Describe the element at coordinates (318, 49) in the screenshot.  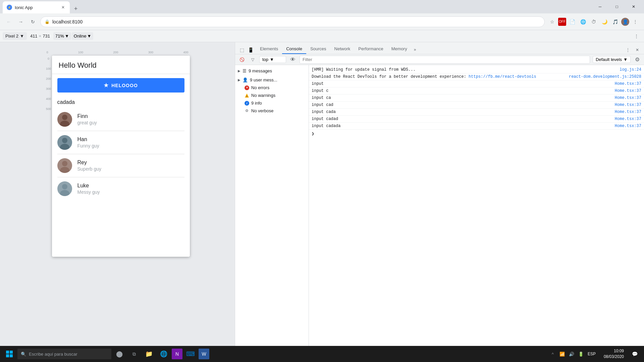
I see `tab-sources: Sources` at that location.